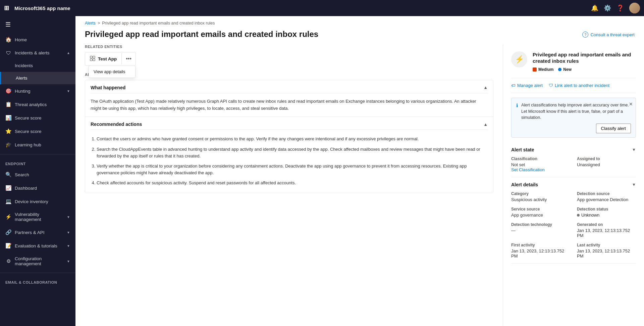 This screenshot has width=644, height=326. Describe the element at coordinates (519, 59) in the screenshot. I see `bolt-icon: ⚡` at that location.